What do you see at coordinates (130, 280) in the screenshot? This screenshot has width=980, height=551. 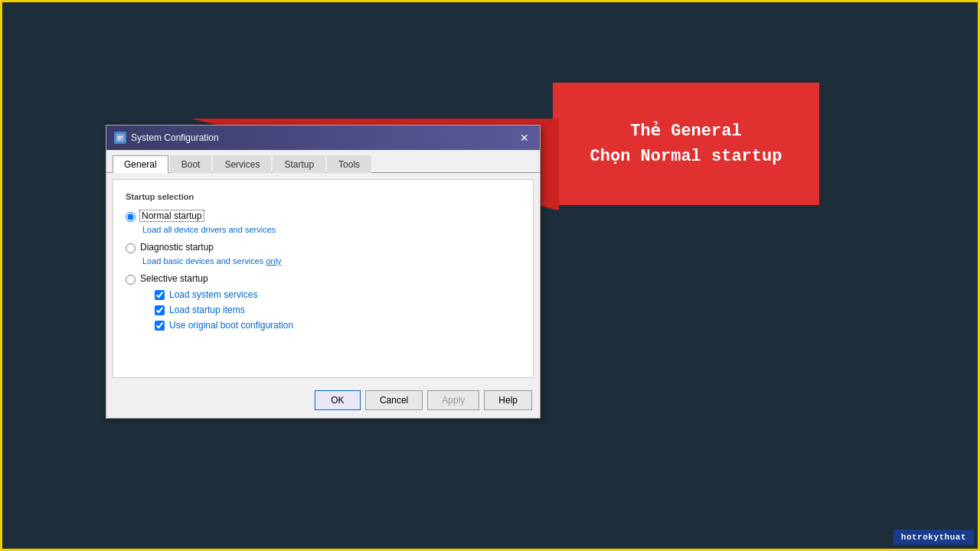 I see `selective-startup-radio` at bounding box center [130, 280].